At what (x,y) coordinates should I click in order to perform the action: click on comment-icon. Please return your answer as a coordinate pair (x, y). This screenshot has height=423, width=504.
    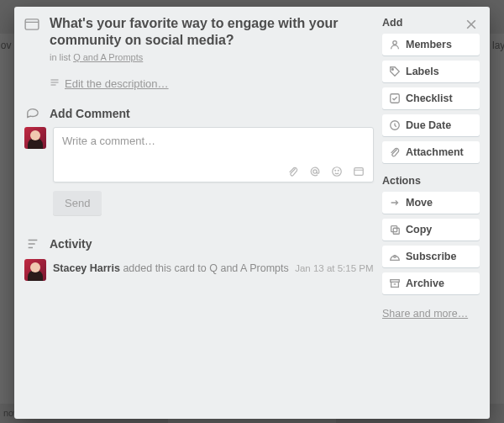
    Looking at the image, I should click on (33, 114).